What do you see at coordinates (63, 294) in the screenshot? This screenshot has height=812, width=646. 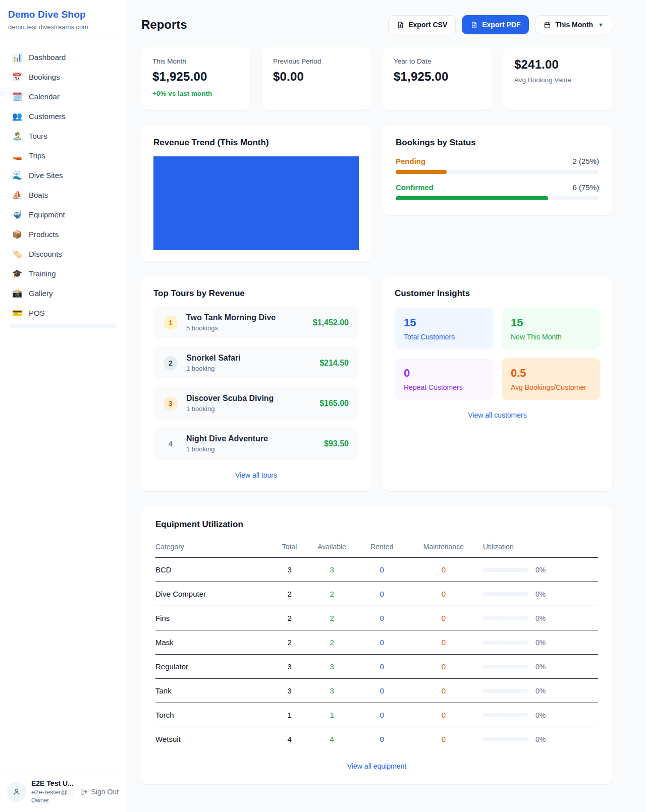 I see `sidebar-item-gallery: 📸 Gallery` at bounding box center [63, 294].